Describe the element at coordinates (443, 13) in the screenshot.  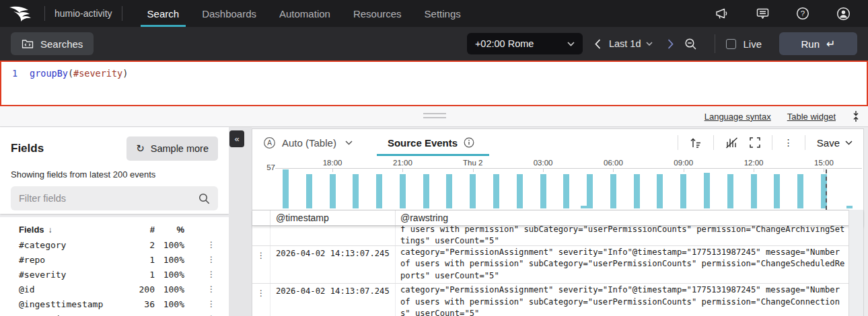
I see `nav-tab-settings: Settings` at that location.